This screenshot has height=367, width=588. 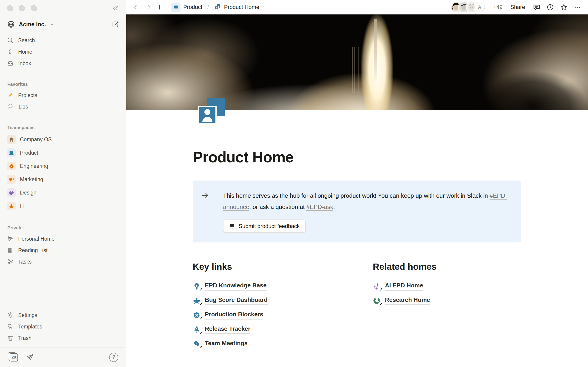 I want to click on sidebar-item-label: Inbox, so click(x=25, y=64).